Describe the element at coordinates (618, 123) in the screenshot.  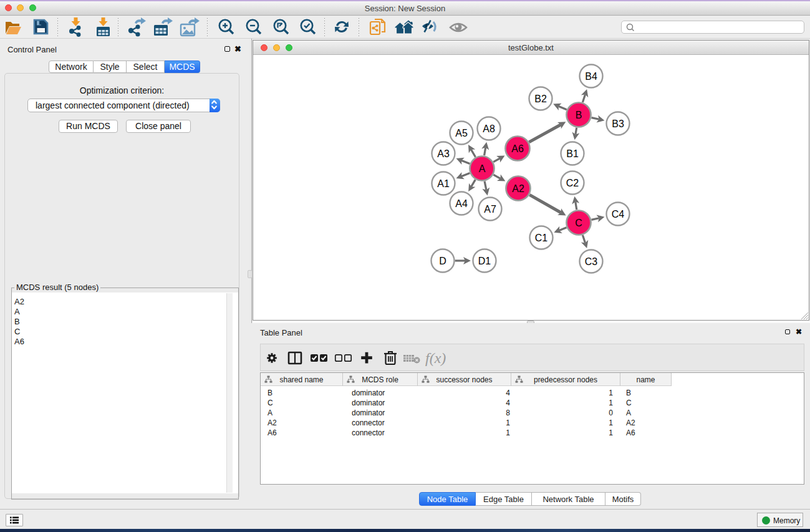
I see `svg-text: B3` at that location.